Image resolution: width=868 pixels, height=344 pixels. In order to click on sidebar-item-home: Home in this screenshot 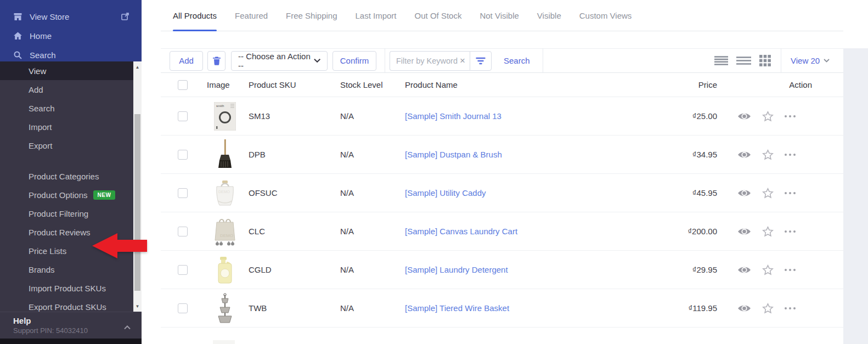, I will do `click(71, 36)`.